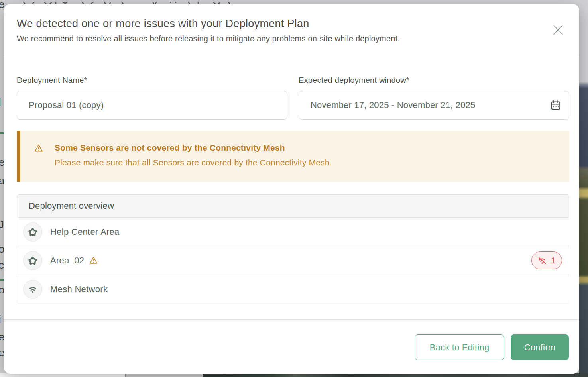 The image size is (588, 377). What do you see at coordinates (2, 103) in the screenshot?
I see `background-text-fragment: l` at bounding box center [2, 103].